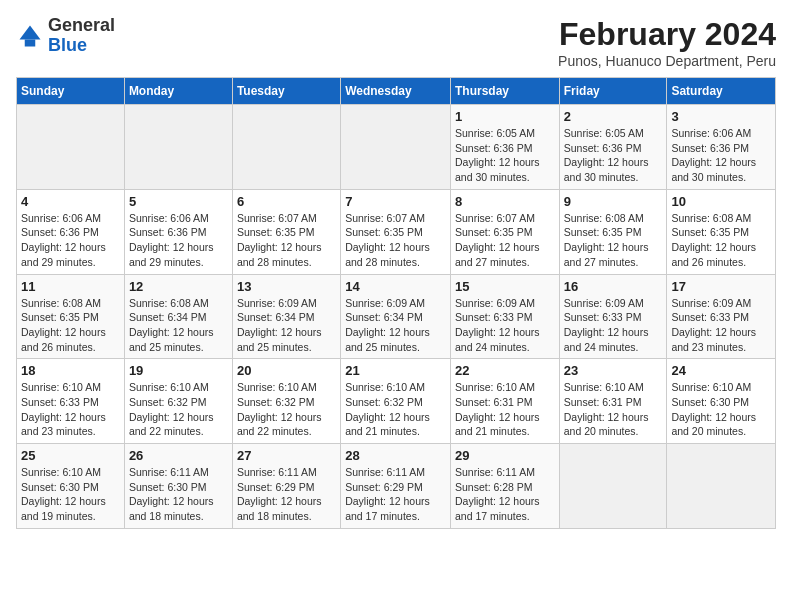  What do you see at coordinates (505, 494) in the screenshot?
I see `day-info: Sunrise: 6:11 AMSunset: 6:28 PMDaylight:…` at bounding box center [505, 494].